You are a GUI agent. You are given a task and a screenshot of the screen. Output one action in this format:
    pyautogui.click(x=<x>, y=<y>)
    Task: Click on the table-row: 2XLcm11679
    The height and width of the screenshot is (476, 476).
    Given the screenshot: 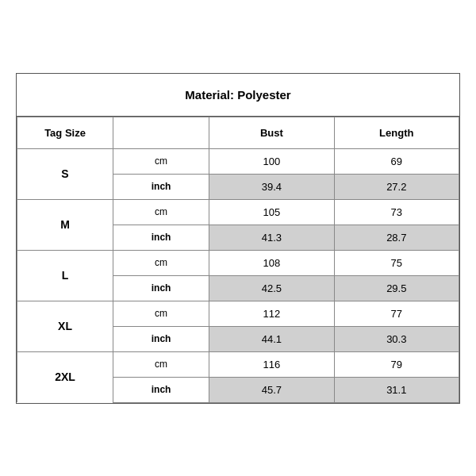 What is the action you would take?
    pyautogui.click(x=238, y=364)
    